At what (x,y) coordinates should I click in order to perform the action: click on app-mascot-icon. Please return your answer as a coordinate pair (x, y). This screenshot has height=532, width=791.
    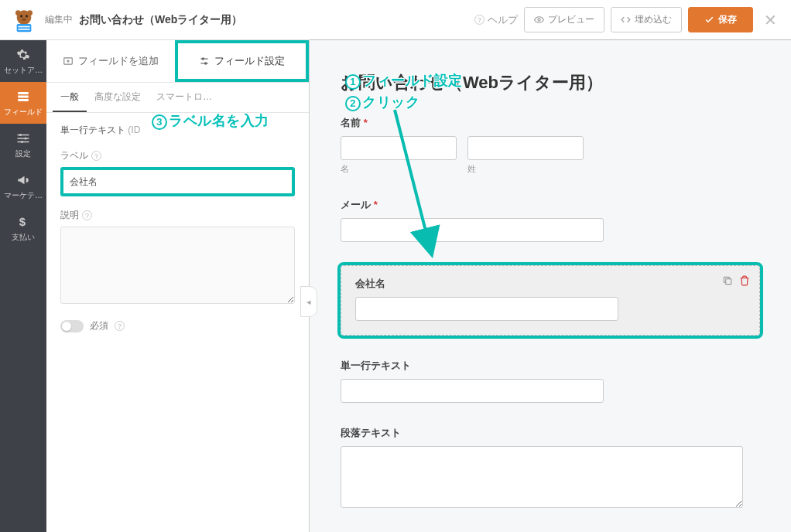
    Looking at the image, I should click on (24, 20).